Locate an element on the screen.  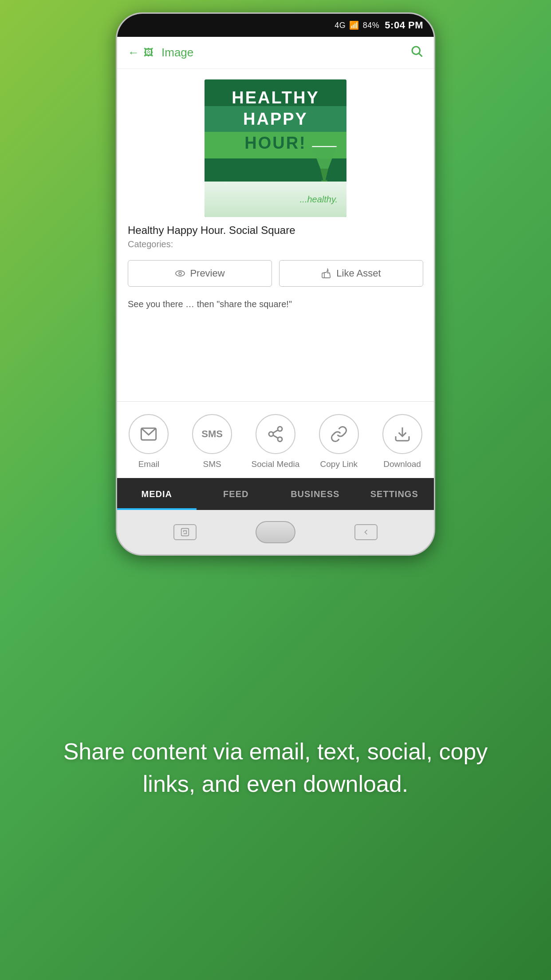
link-icon is located at coordinates (339, 434).